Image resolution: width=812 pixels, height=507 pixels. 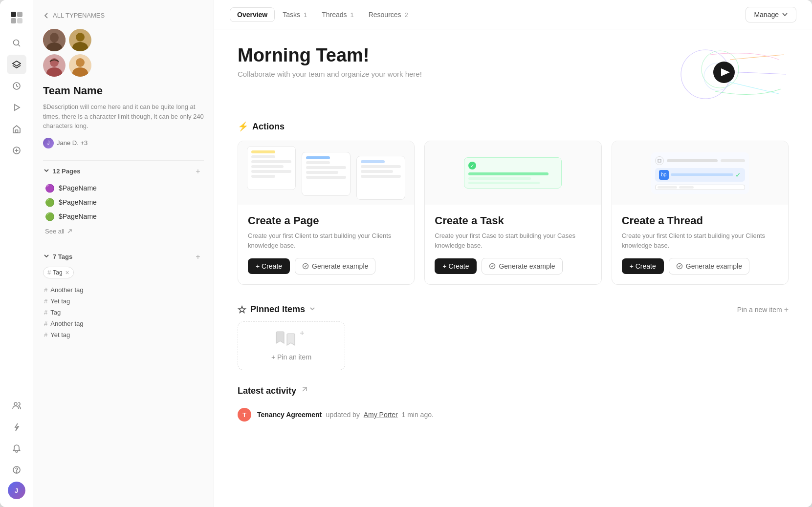 I want to click on tags-add-button: +, so click(x=198, y=257).